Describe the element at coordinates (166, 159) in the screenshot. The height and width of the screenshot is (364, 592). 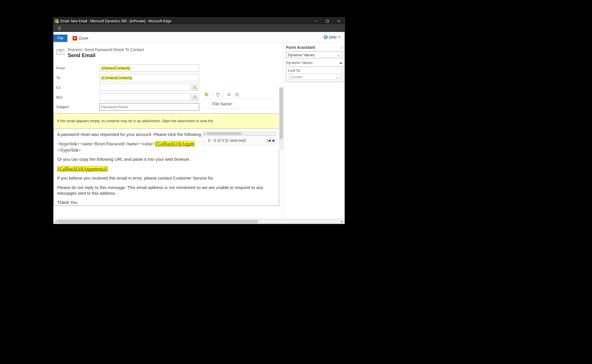
I see `body-para-3: Or you can copy the following URL and pa…` at that location.